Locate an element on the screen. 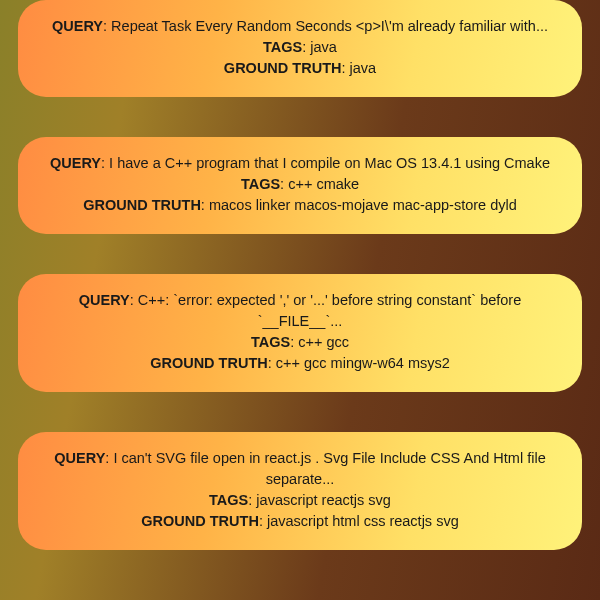 The height and width of the screenshot is (600, 600). query-text: C++: `error: expected ',' or '...' befor… is located at coordinates (330, 310).